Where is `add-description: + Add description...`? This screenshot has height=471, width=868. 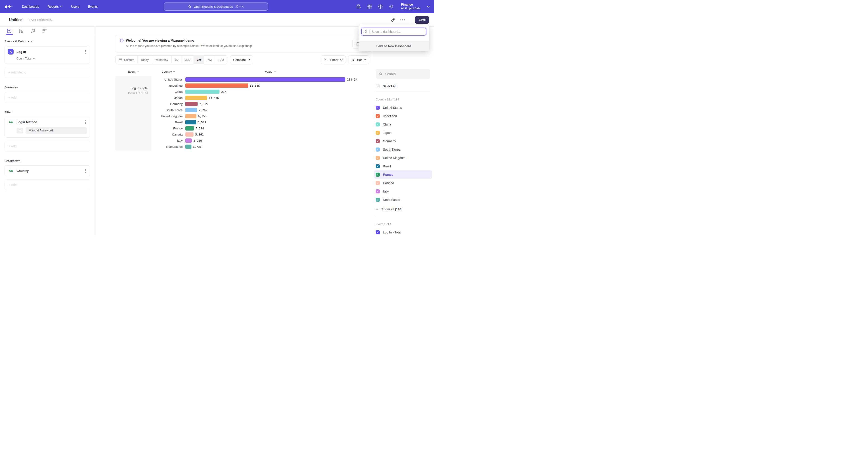 add-description: + Add description... is located at coordinates (41, 20).